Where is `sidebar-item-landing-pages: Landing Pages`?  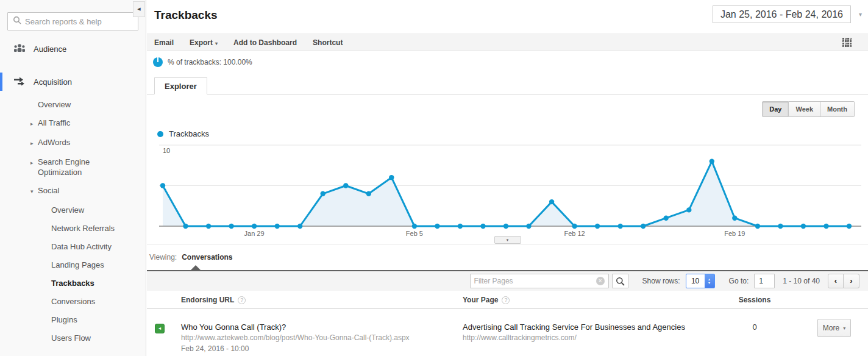
sidebar-item-landing-pages: Landing Pages is located at coordinates (73, 265).